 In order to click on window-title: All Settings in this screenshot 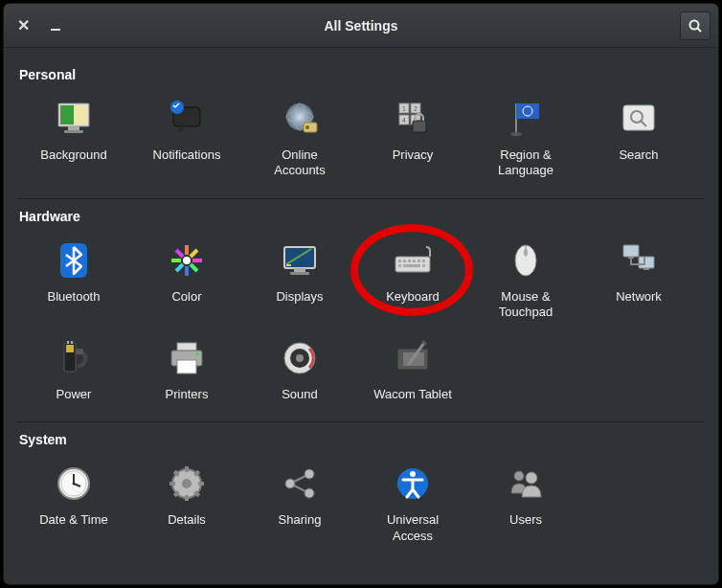, I will do `click(361, 26)`.